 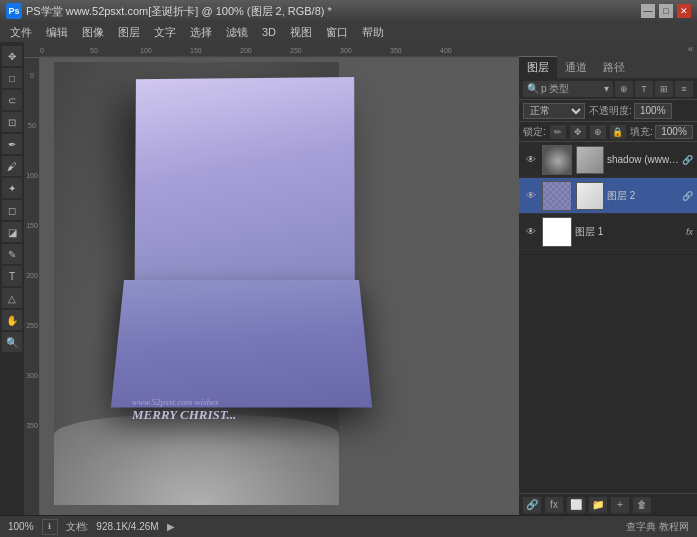 What do you see at coordinates (629, 232) in the screenshot?
I see `layer-name-1: 图层 1` at bounding box center [629, 232].